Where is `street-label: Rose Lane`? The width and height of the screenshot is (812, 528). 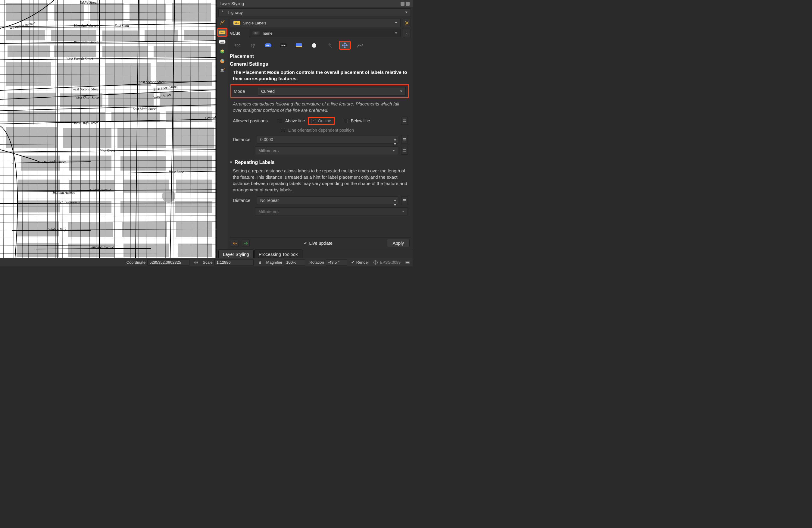 street-label: Rose Lane is located at coordinates (176, 172).